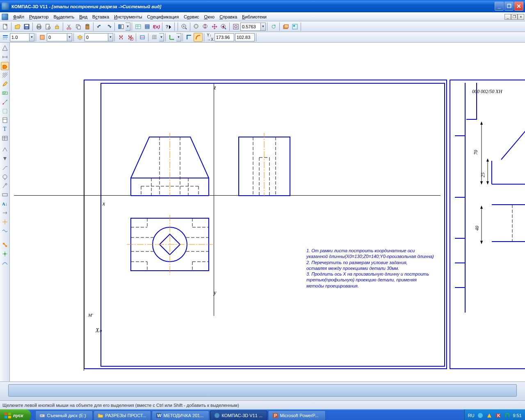  What do you see at coordinates (78, 27) in the screenshot?
I see `copy-button` at bounding box center [78, 27].